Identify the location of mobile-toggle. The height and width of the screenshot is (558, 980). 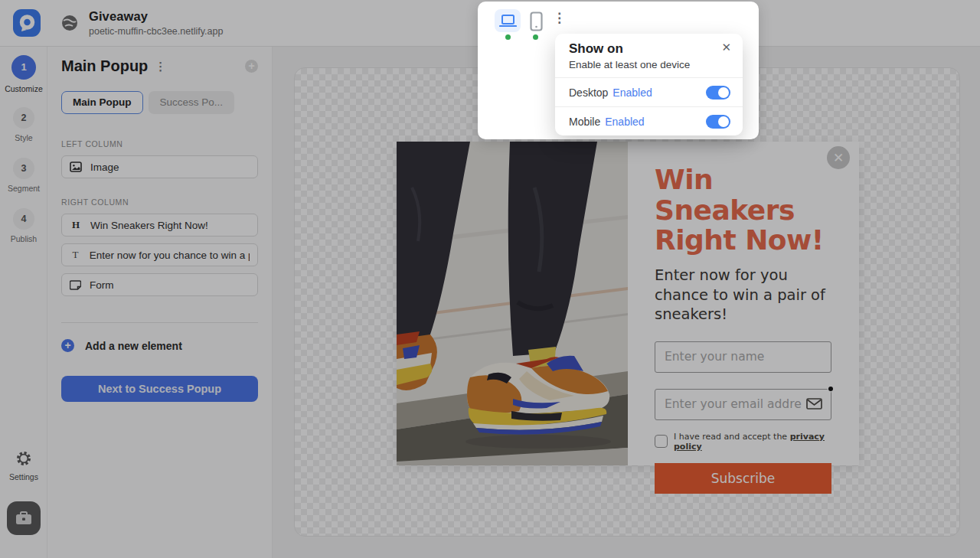
(718, 122).